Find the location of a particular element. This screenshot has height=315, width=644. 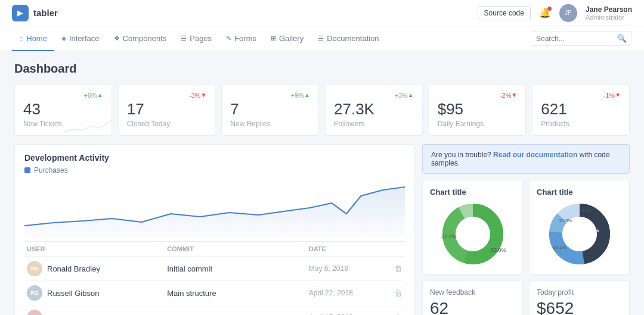

interface-icon: ◈ is located at coordinates (64, 38).